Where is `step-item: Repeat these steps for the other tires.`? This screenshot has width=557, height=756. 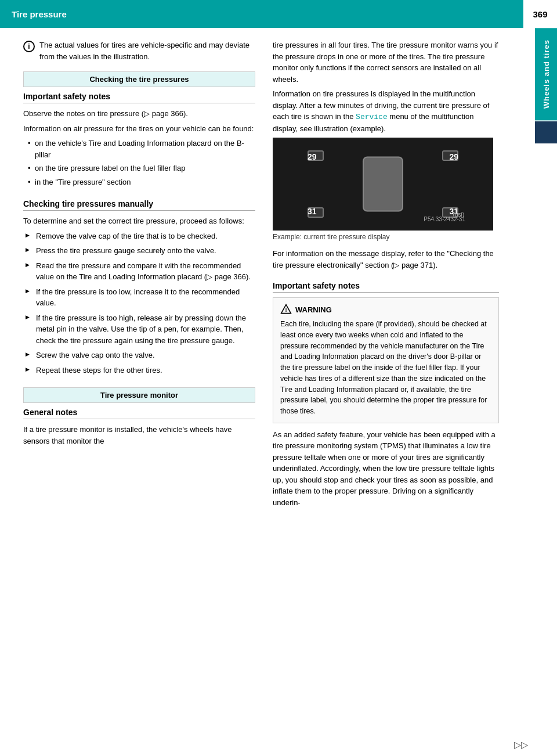 step-item: Repeat these steps for the other tires. is located at coordinates (140, 370).